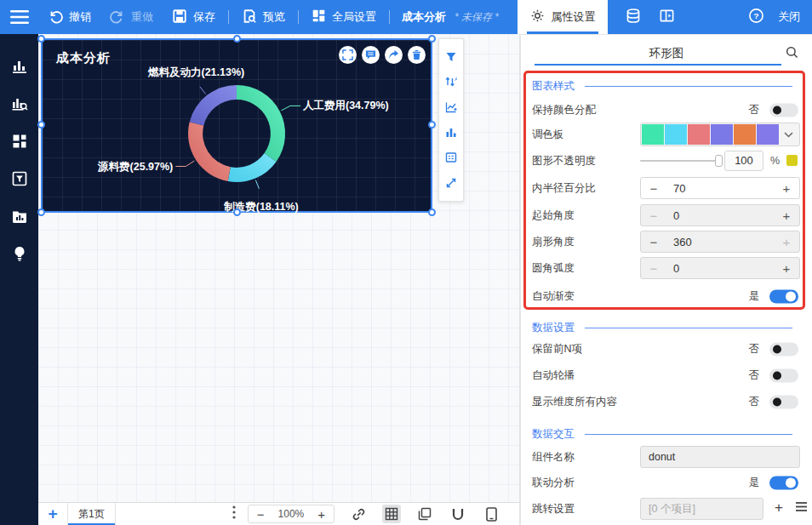 This screenshot has height=525, width=812. What do you see at coordinates (260, 514) in the screenshot?
I see `zoom-out-button: −` at bounding box center [260, 514].